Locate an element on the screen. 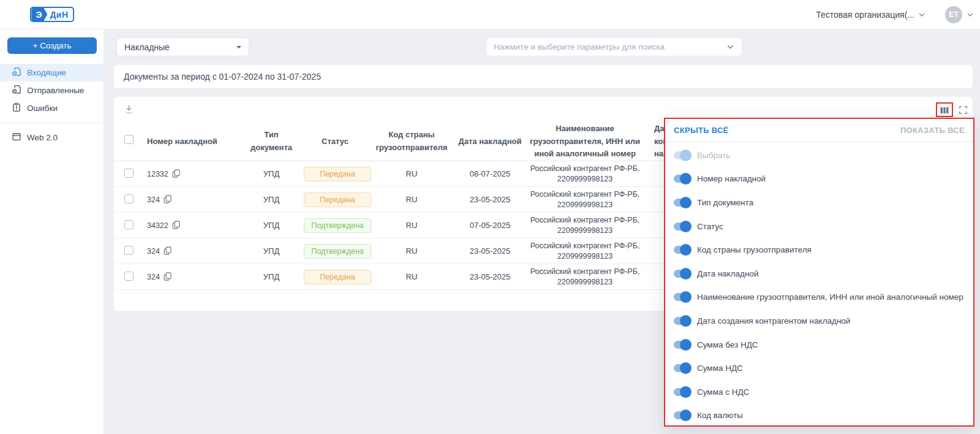  invoice-number: 12332 is located at coordinates (158, 174).